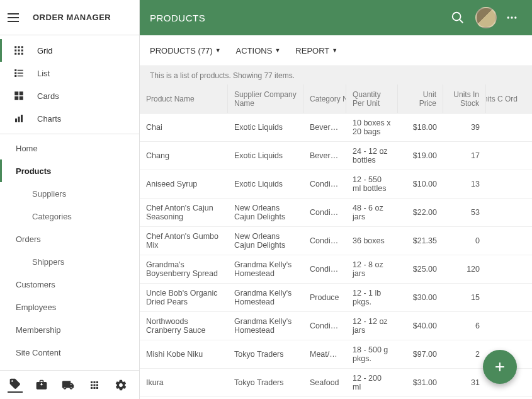 This screenshot has height=399, width=532. I want to click on cell-supplier: Exotic Liquids, so click(266, 156).